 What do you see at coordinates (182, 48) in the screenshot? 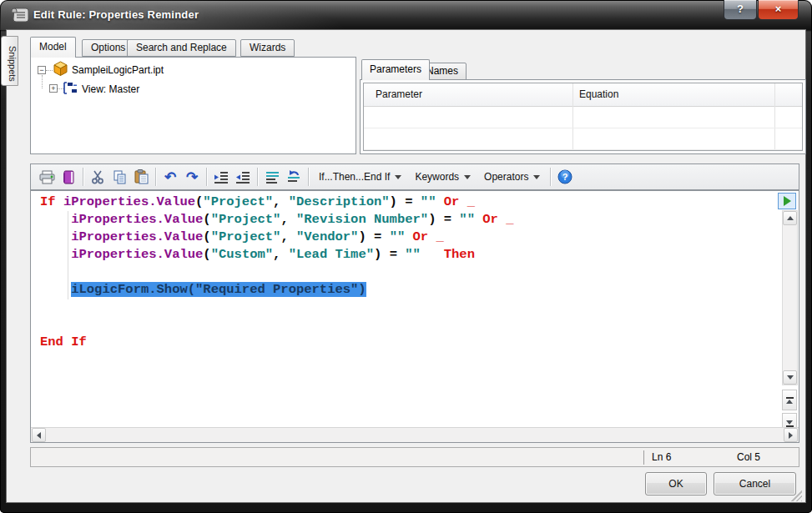
I see `tab-search-and-replace: Search and Replace` at bounding box center [182, 48].